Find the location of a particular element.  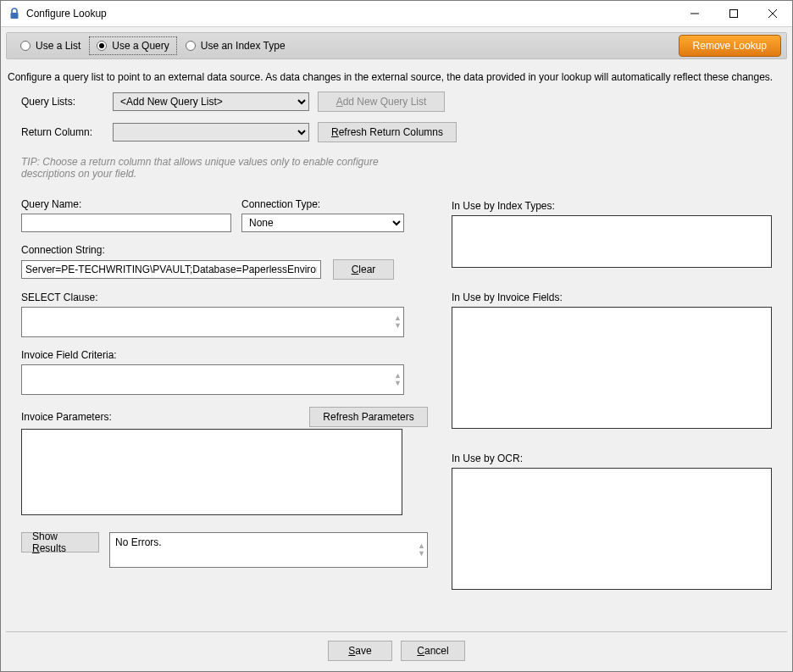

add-query-list-label-rest: dd New Query List is located at coordinates (385, 102).